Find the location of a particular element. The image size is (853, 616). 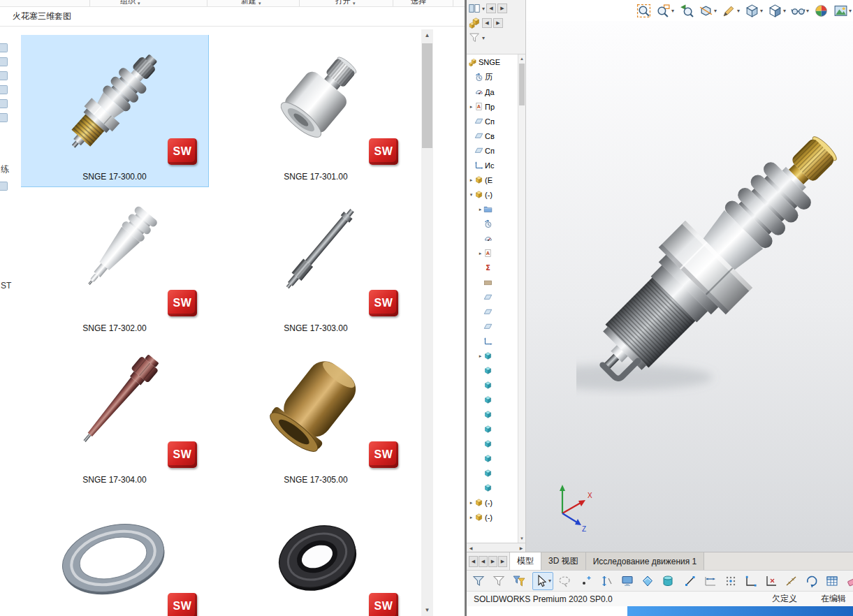

select-button: 选择 is located at coordinates (418, 3).